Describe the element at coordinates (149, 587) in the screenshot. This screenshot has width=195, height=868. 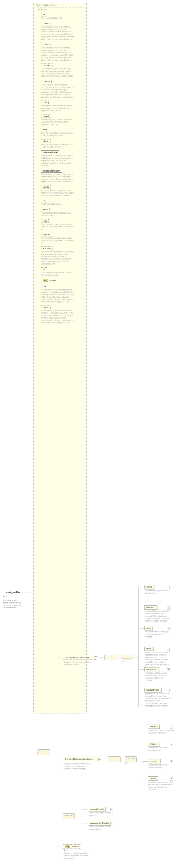
I see `child-name: name` at that location.